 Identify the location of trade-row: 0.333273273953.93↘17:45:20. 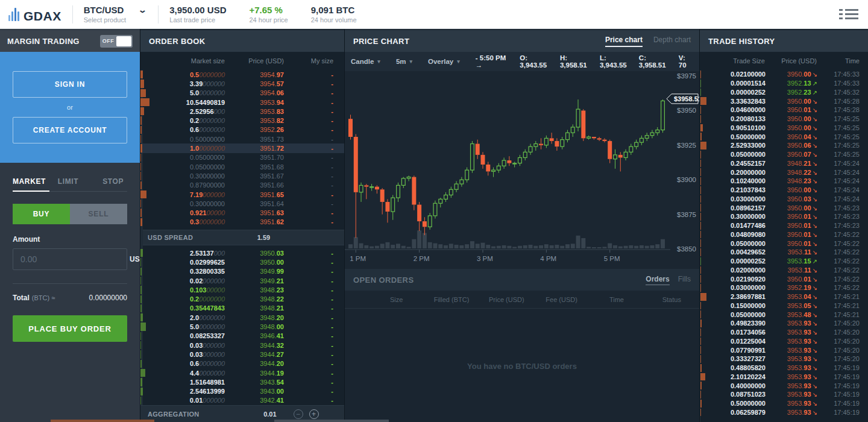
(784, 359).